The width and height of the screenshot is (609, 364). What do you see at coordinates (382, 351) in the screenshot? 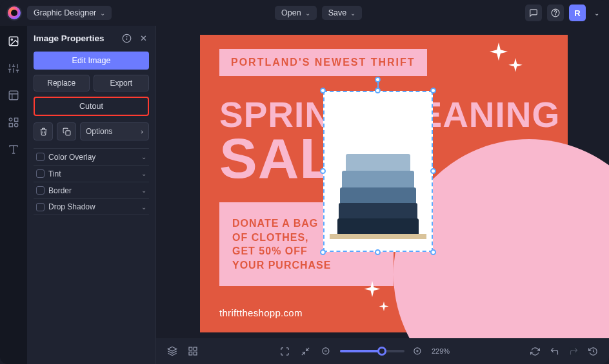
I see `zoom-slider-thumb` at bounding box center [382, 351].